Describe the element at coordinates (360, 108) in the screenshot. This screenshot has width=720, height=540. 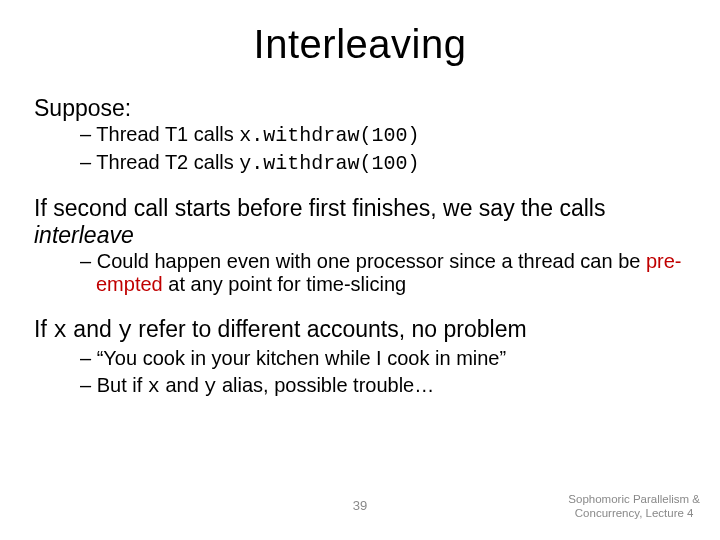
I see `lead-suppose: Suppose:` at that location.